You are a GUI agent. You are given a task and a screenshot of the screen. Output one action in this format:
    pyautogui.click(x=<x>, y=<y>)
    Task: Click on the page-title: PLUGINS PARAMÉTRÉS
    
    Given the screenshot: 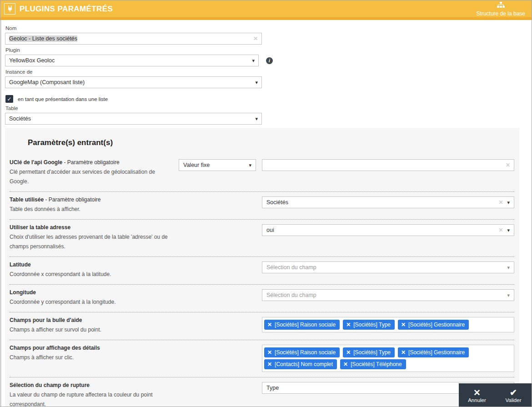 What is the action you would take?
    pyautogui.click(x=66, y=9)
    